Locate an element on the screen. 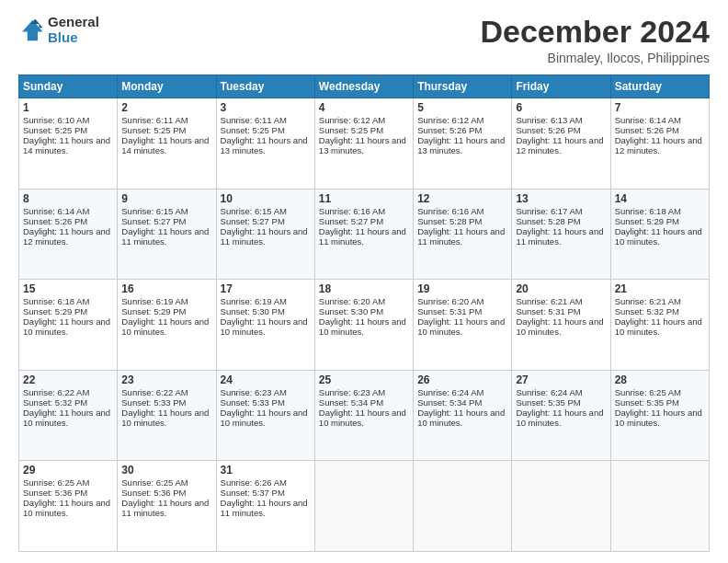  calendar-cell: 10Sunrise: 6:15 AMSunset: 5:27 PMDayligh… is located at coordinates (265, 234).